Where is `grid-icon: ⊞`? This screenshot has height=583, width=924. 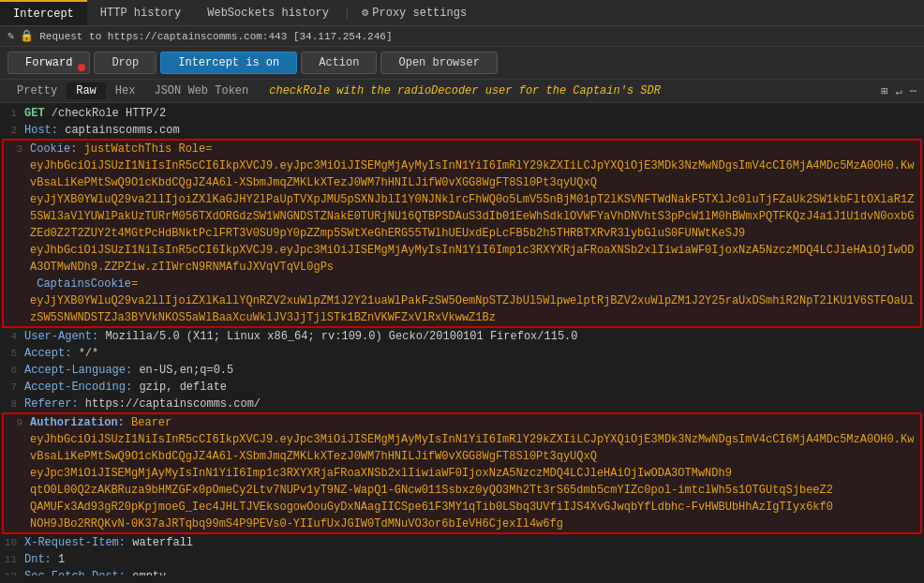 grid-icon: ⊞ is located at coordinates (885, 92).